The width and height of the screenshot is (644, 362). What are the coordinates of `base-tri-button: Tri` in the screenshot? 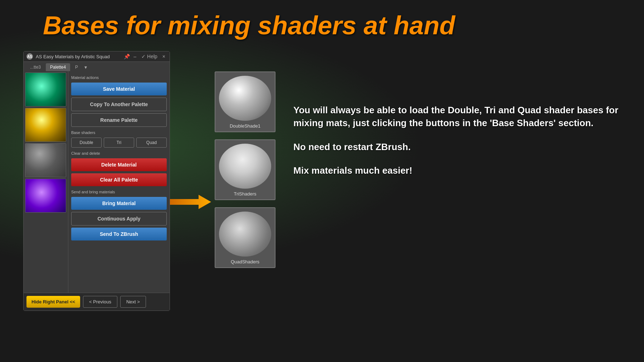 It's located at (119, 143).